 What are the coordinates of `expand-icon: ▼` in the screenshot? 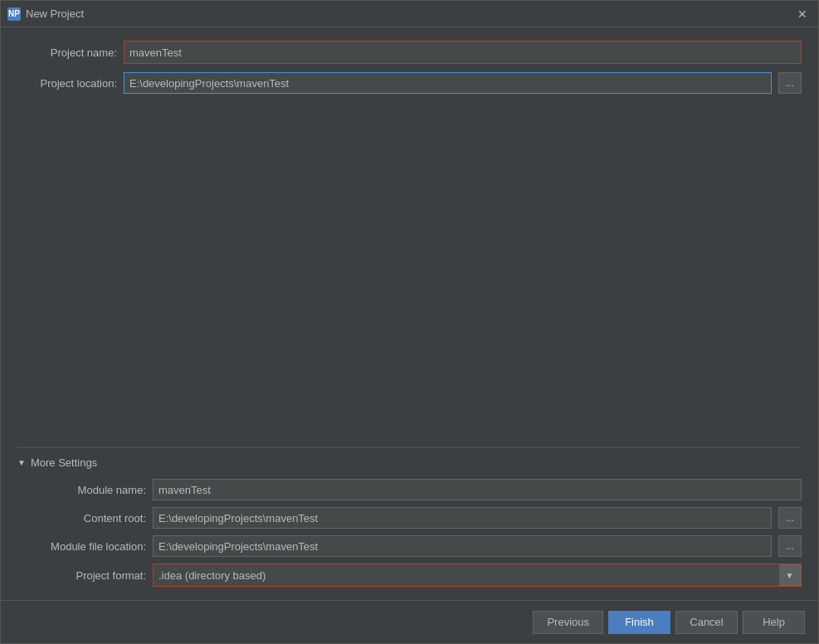 It's located at (22, 463).